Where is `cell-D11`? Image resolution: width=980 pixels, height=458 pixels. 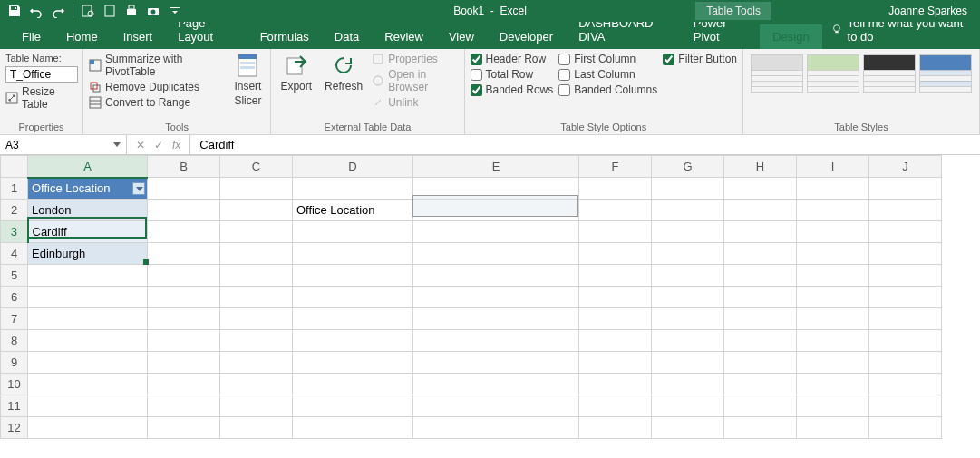
cell-D11 is located at coordinates (354, 406).